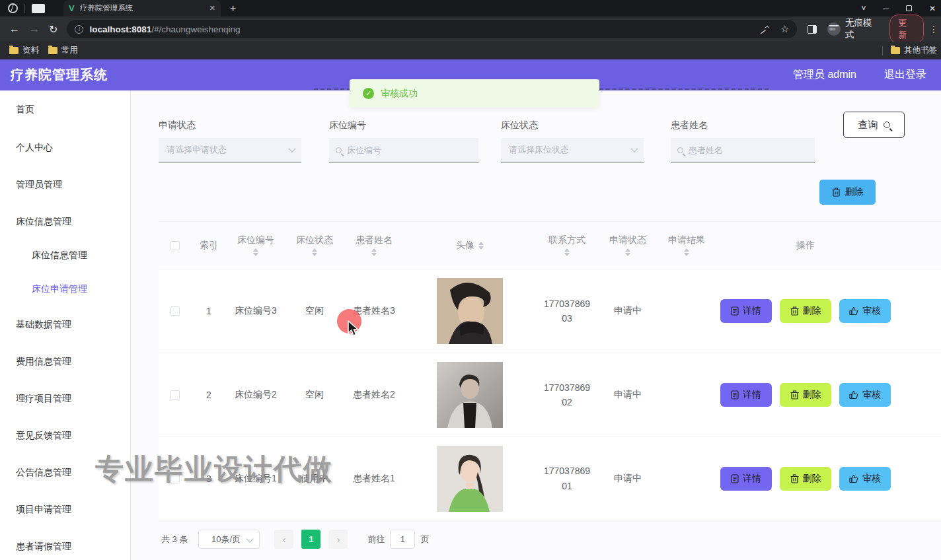 The height and width of the screenshot is (560, 941). I want to click on goto-label: 前往, so click(376, 540).